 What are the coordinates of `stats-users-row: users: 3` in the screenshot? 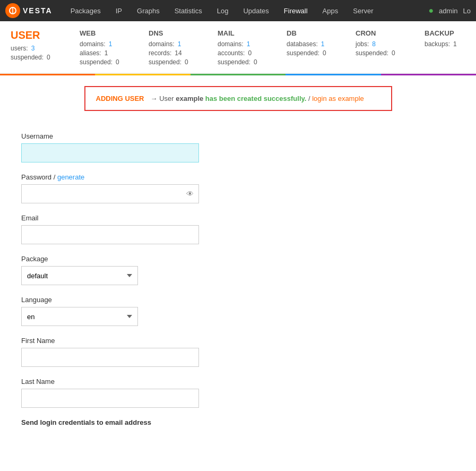 It's located at (40, 48).